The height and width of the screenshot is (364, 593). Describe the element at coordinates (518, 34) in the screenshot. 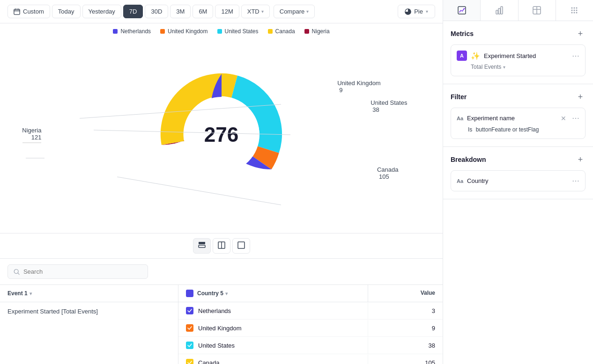

I see `metrics-header: Metrics +` at that location.